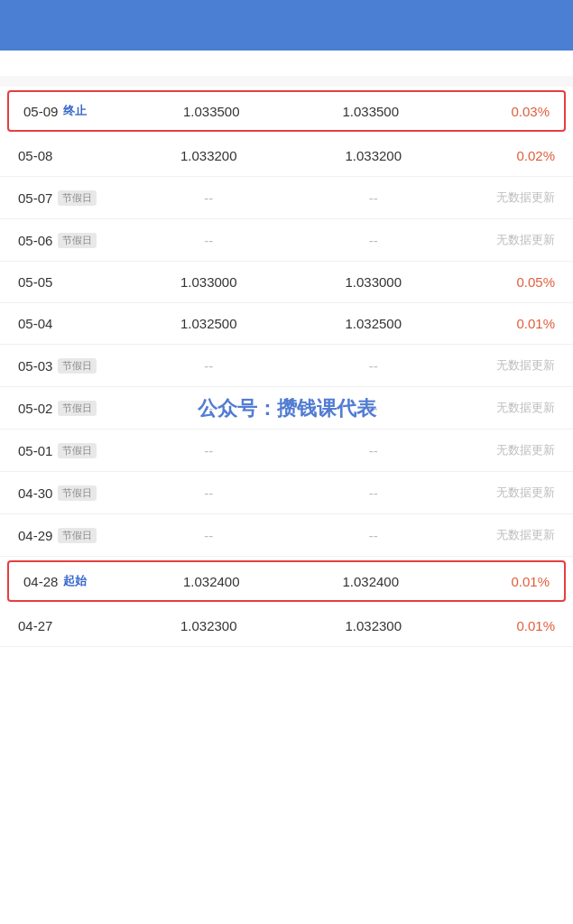 The width and height of the screenshot is (573, 924). What do you see at coordinates (287, 199) in the screenshot?
I see `table-row: 05-07节假日----无数据更新` at bounding box center [287, 199].